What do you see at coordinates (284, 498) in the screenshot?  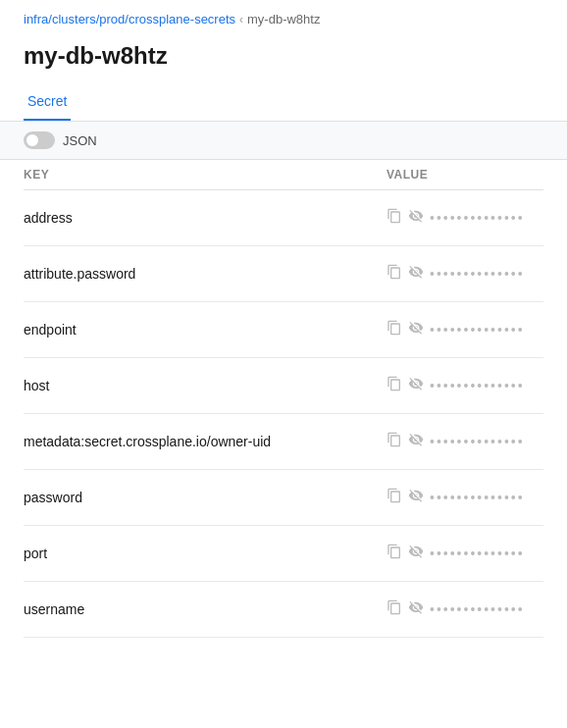 I see `table-row: password ••••••••••••••` at bounding box center [284, 498].